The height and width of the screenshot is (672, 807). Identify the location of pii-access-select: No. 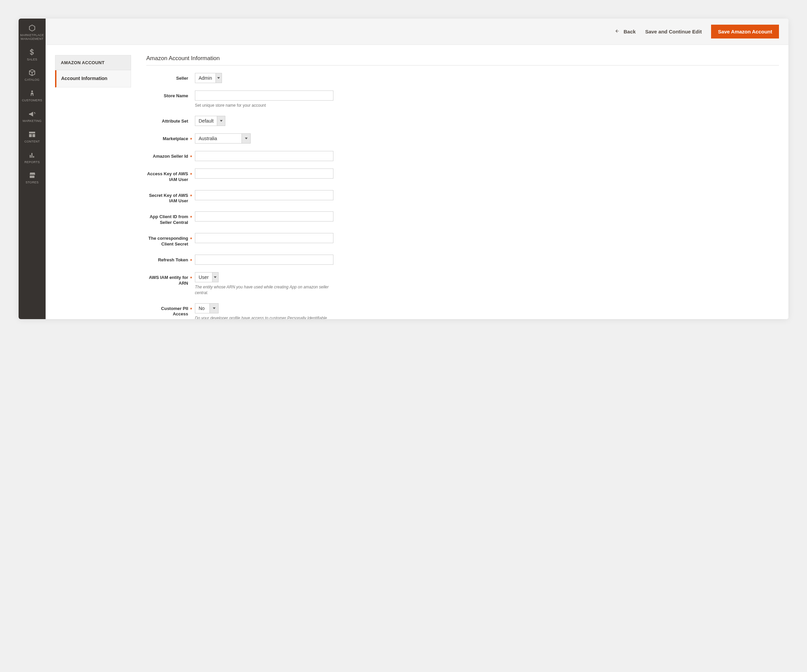
(207, 308).